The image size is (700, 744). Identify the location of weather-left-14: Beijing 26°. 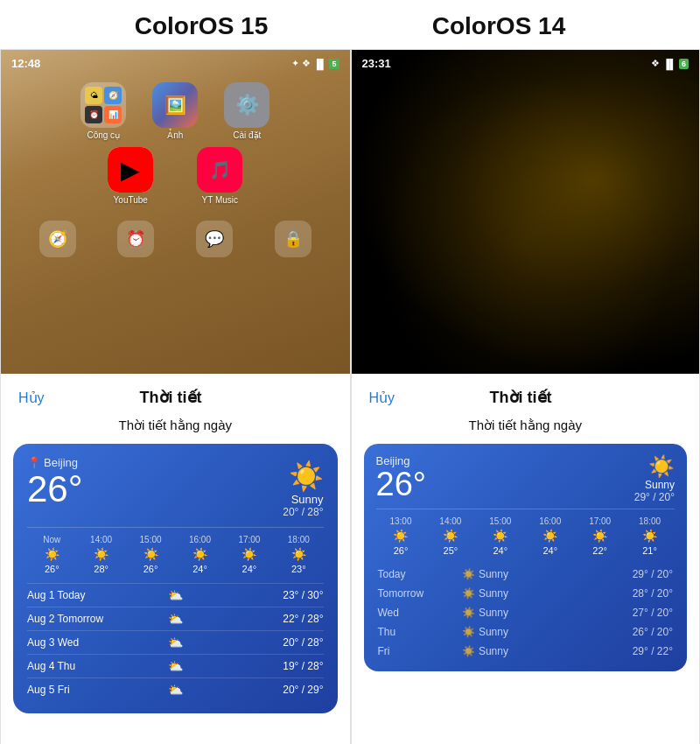
(401, 479).